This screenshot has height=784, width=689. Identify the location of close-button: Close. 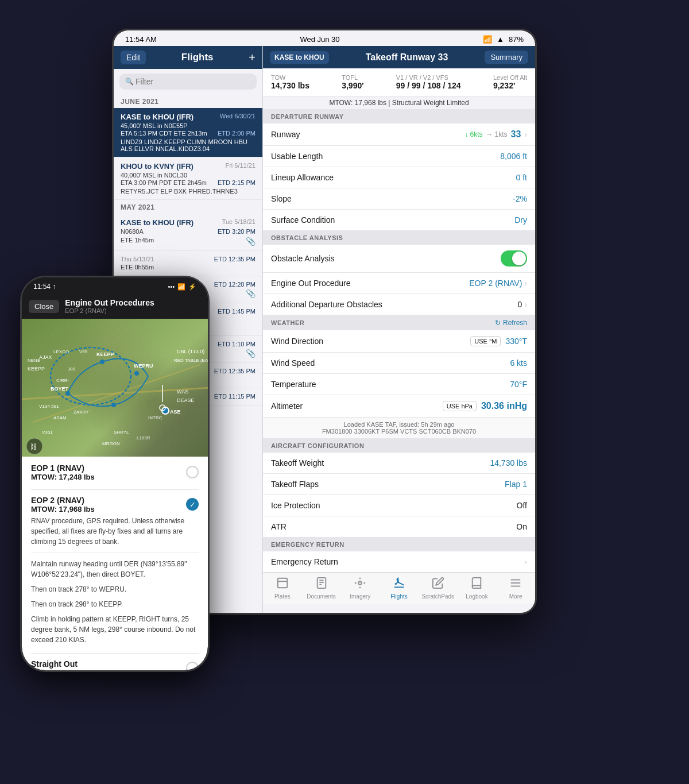
(44, 307).